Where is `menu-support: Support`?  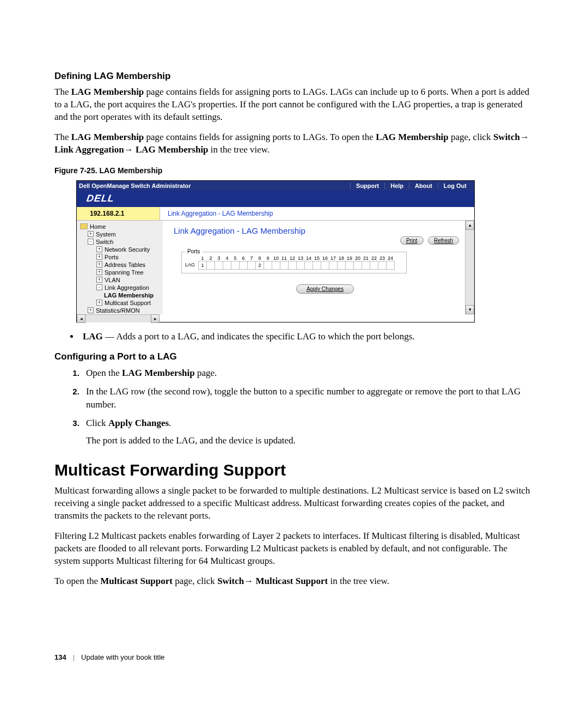
menu-support: Support is located at coordinates (367, 186).